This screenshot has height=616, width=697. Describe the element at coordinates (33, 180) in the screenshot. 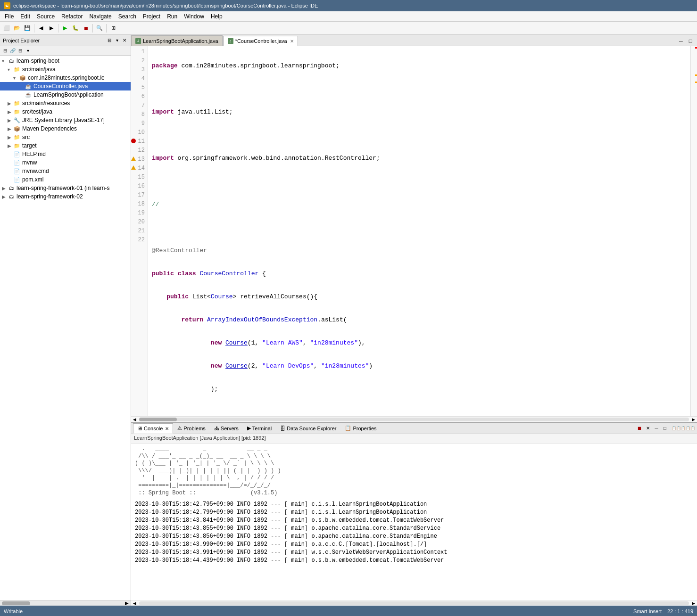

I see `label-pom: pom.xml` at that location.